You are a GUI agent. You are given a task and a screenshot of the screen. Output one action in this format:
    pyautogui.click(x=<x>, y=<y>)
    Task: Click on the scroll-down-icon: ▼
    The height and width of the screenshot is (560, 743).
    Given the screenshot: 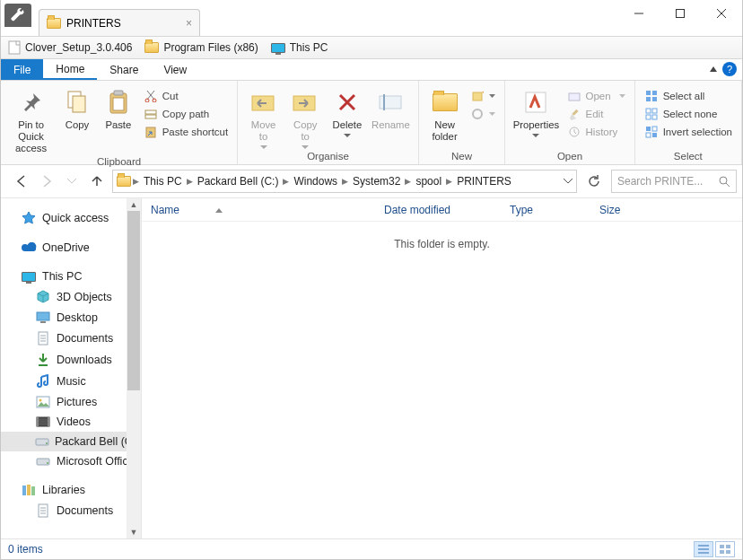 What is the action you would take?
    pyautogui.click(x=134, y=532)
    